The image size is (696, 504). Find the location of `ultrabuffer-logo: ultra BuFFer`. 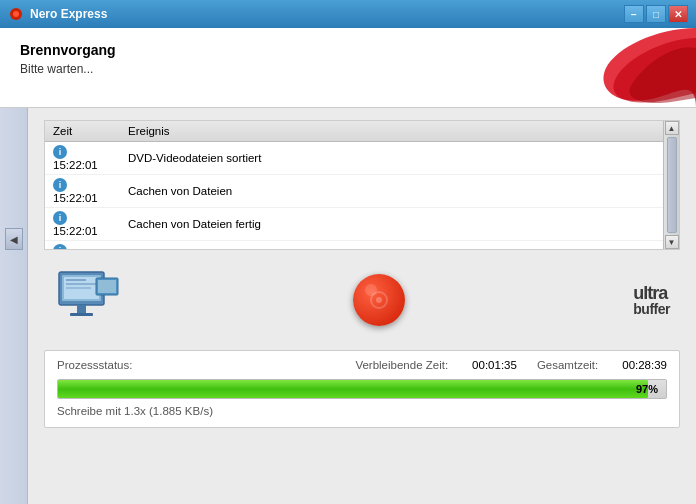

ultrabuffer-logo: ultra BuFFer is located at coordinates (652, 300).